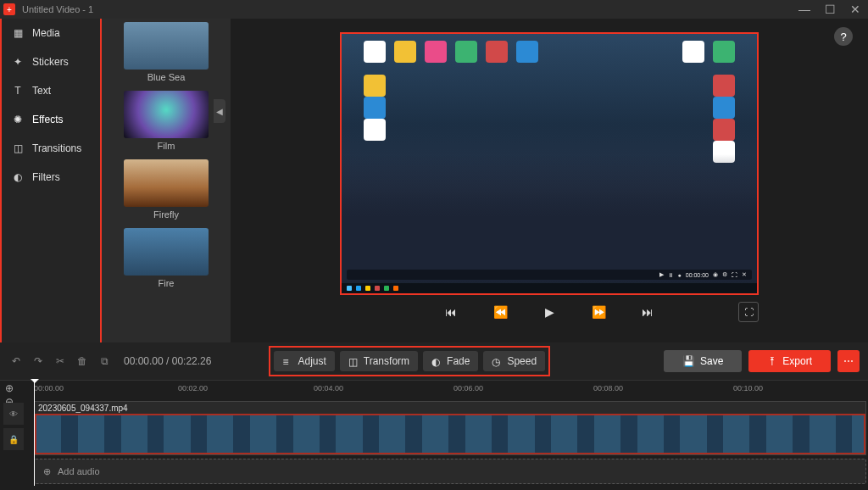 The width and height of the screenshot is (868, 490). I want to click on app-logo: +, so click(9, 9).